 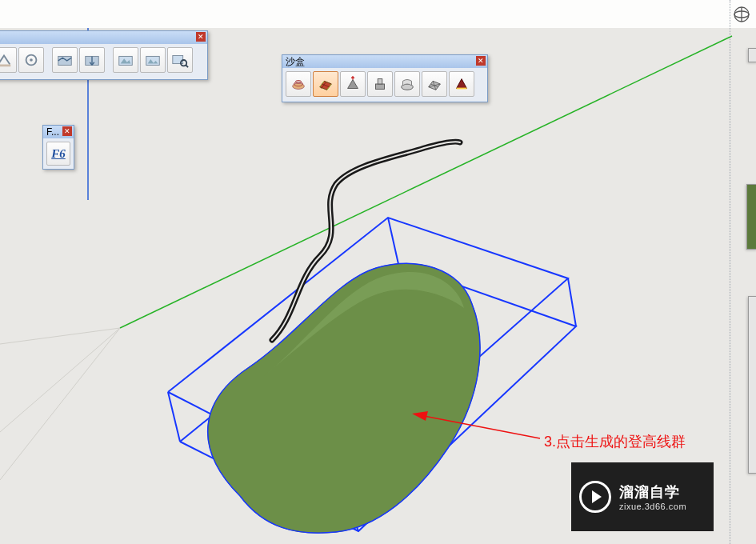 What do you see at coordinates (58, 132) in the screenshot?
I see `f6-title: F... ✕` at bounding box center [58, 132].